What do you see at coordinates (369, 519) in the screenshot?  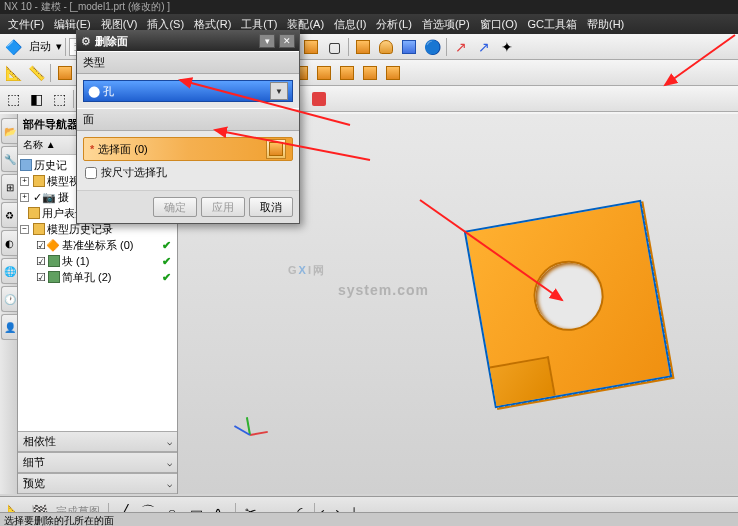 I see `status-hint: 选择要删除的孔所在的面` at bounding box center [369, 519].